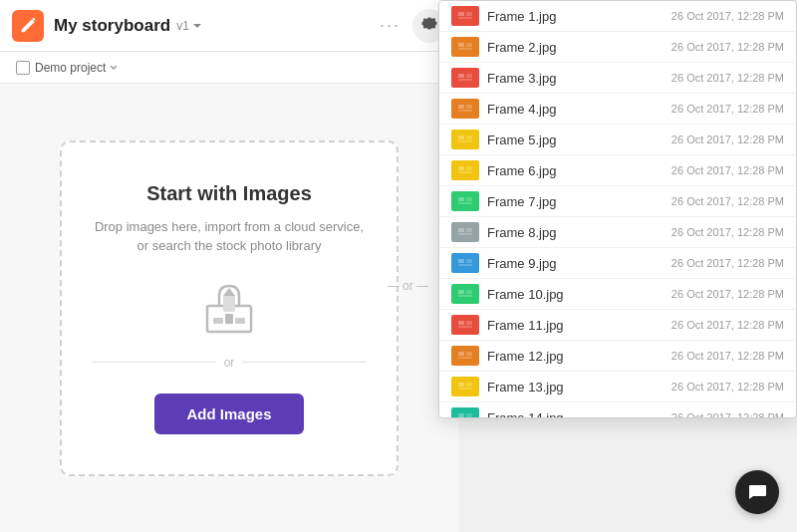  What do you see at coordinates (618, 139) in the screenshot?
I see `file-list-item: Frame 5.jpg 26 Oct 2017, 12:28 PM` at bounding box center [618, 139].